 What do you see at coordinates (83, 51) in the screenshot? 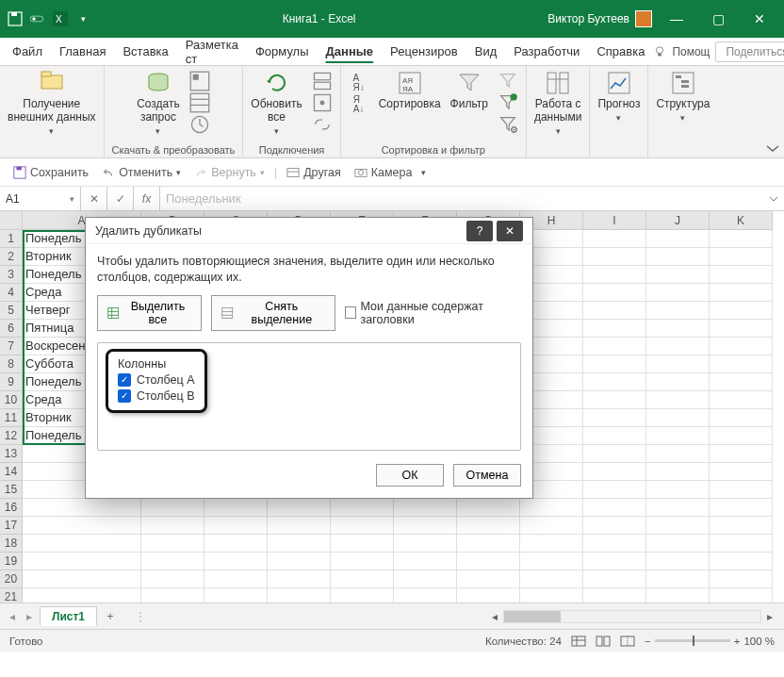
I see `tab-home: Главная` at bounding box center [83, 51].